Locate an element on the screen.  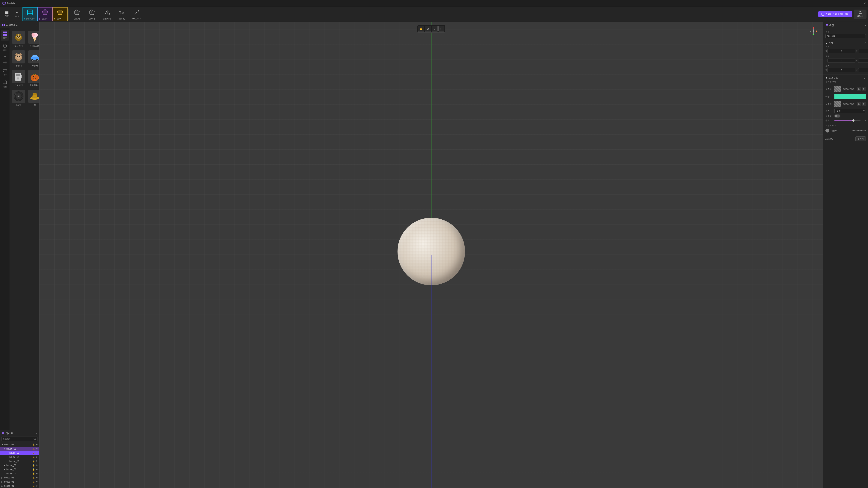
lock-icon: 🔒 is located at coordinates (34, 465).